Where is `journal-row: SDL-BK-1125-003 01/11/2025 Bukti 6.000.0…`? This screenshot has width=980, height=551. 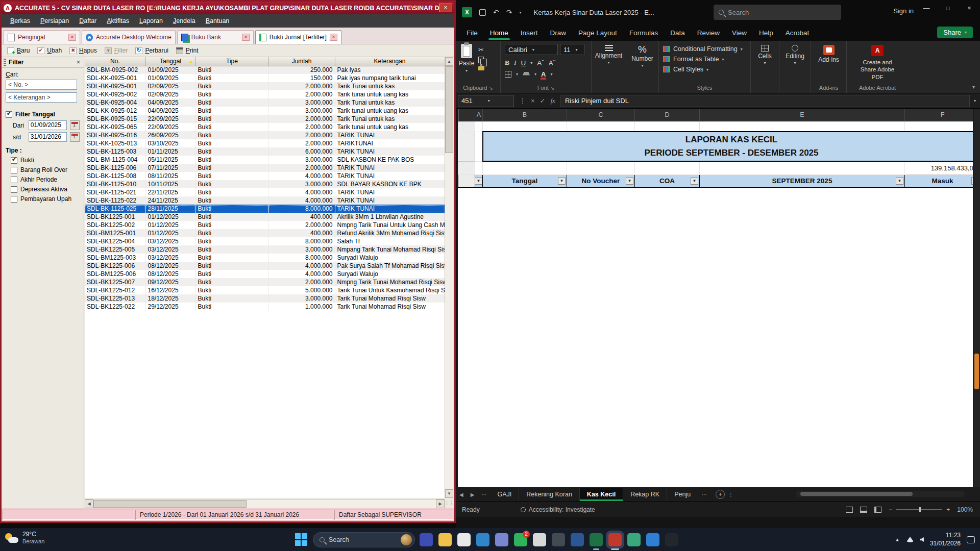
journal-row: SDL-BK-1125-003 01/11/2025 Bukti 6.000.0… is located at coordinates (264, 152).